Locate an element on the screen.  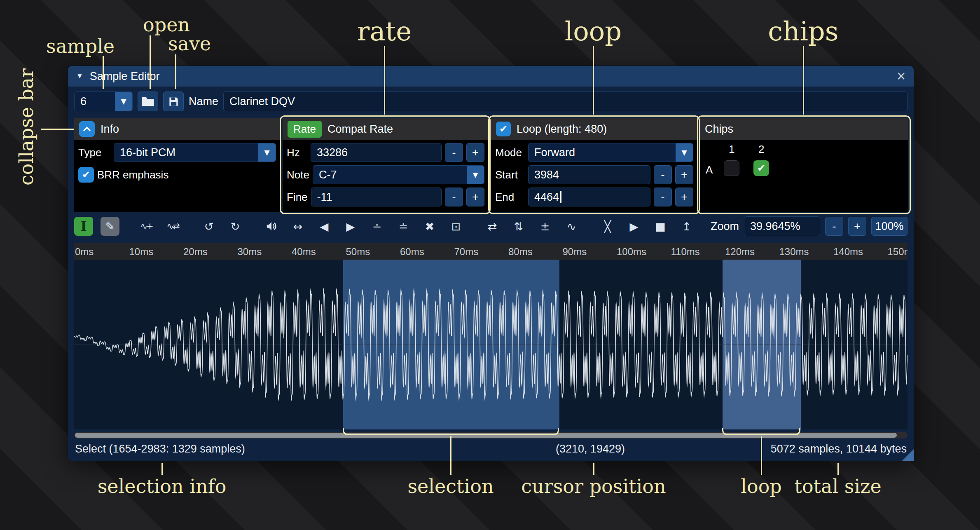
floppy-icon is located at coordinates (174, 101).